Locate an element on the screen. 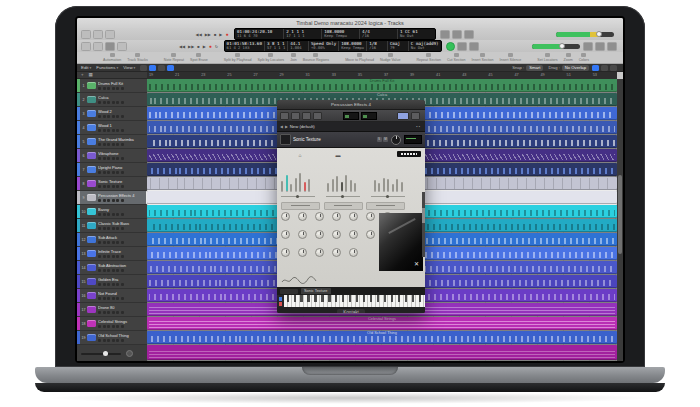  add-track-button: ＋ is located at coordinates (82, 75).